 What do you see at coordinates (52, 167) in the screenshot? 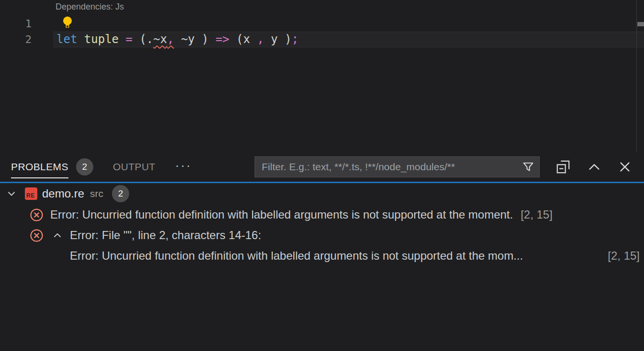
I see `tab-problems: PROBLEMS 2` at bounding box center [52, 167].